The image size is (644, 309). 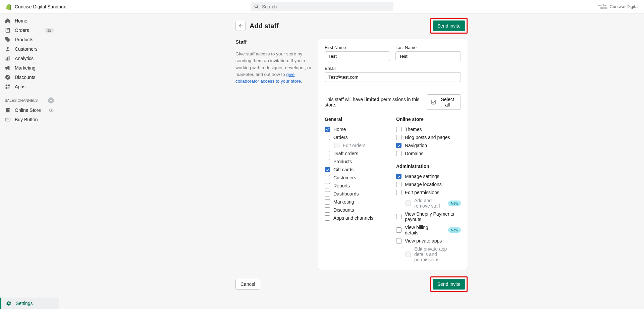 What do you see at coordinates (273, 42) in the screenshot?
I see `staff-heading: Staff` at bounding box center [273, 42].